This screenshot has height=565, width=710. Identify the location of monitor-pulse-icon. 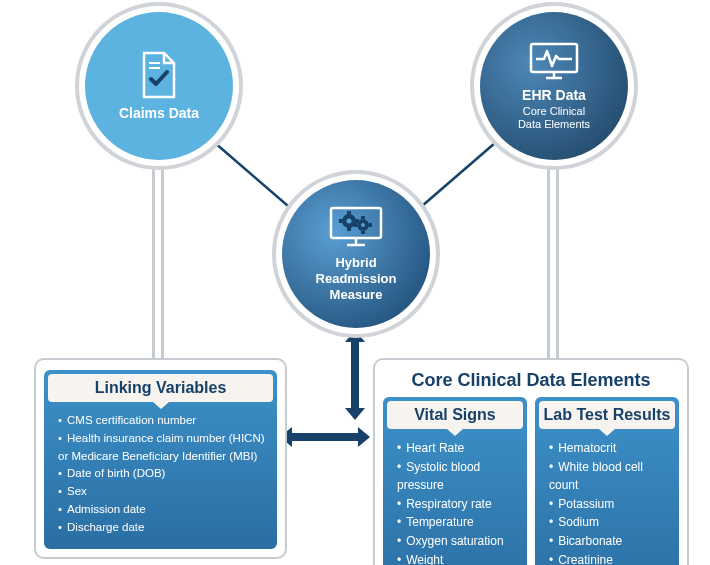
(554, 61).